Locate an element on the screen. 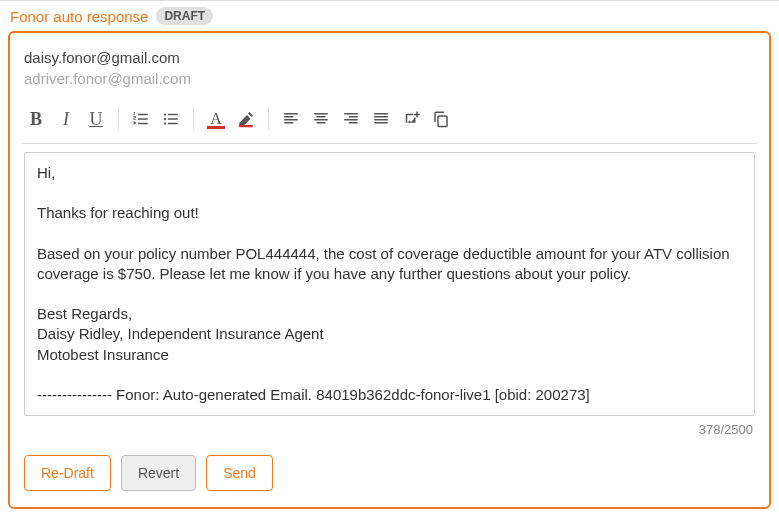 Image resolution: width=779 pixels, height=516 pixels. top-divider is located at coordinates (390, 0).